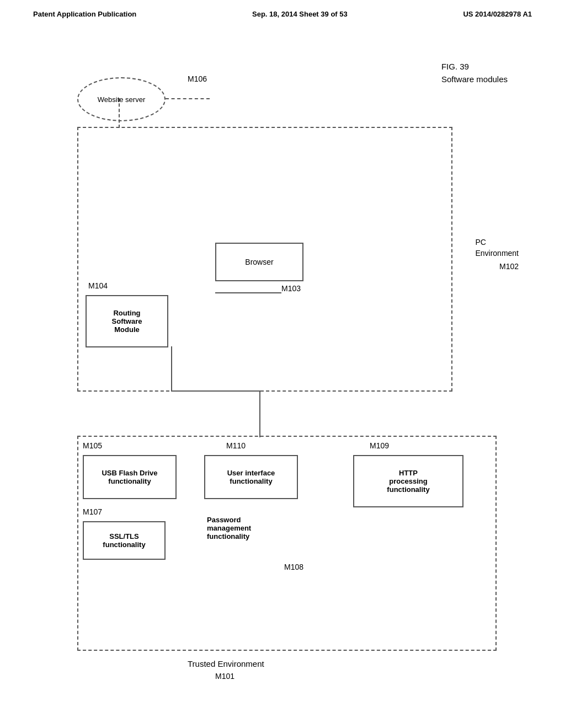 The width and height of the screenshot is (565, 728). Describe the element at coordinates (300, 14) in the screenshot. I see `header-middle: Sep. 18, 2014 Sheet 39 of 53` at that location.